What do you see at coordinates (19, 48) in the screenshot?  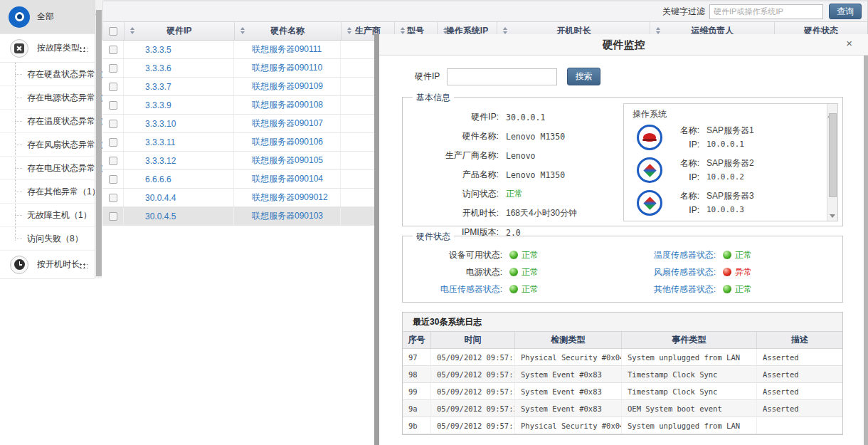 I see `fault-type-icon` at bounding box center [19, 48].